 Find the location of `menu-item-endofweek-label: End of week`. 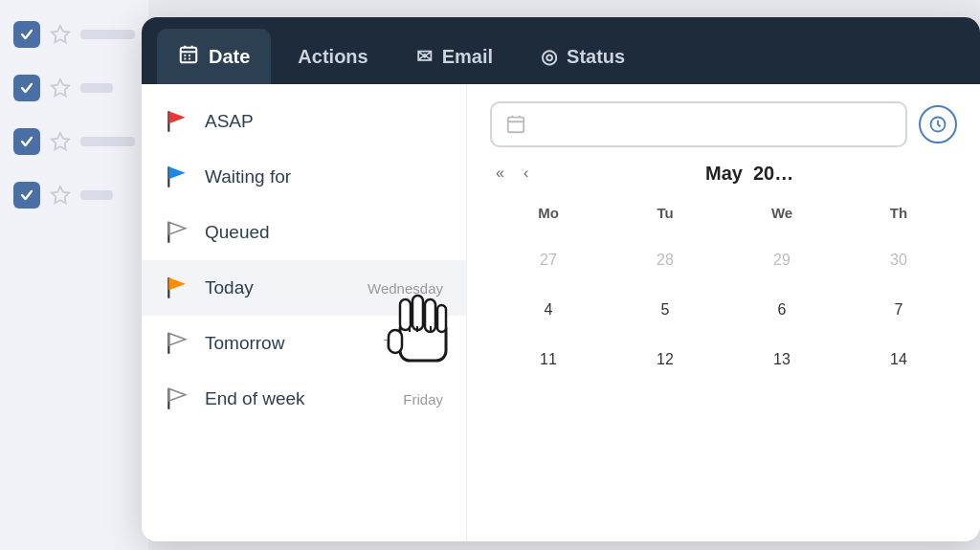

menu-item-endofweek-label: End of week is located at coordinates (297, 399).